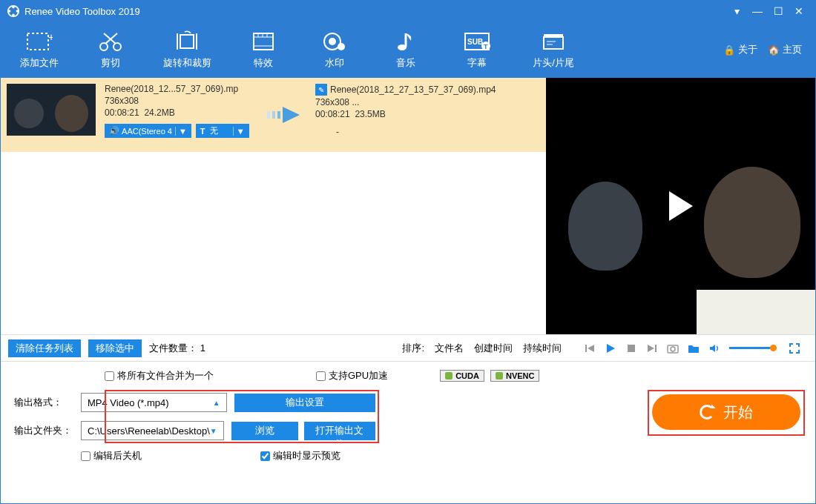  I want to click on home-link: 🏠主页, so click(785, 50).